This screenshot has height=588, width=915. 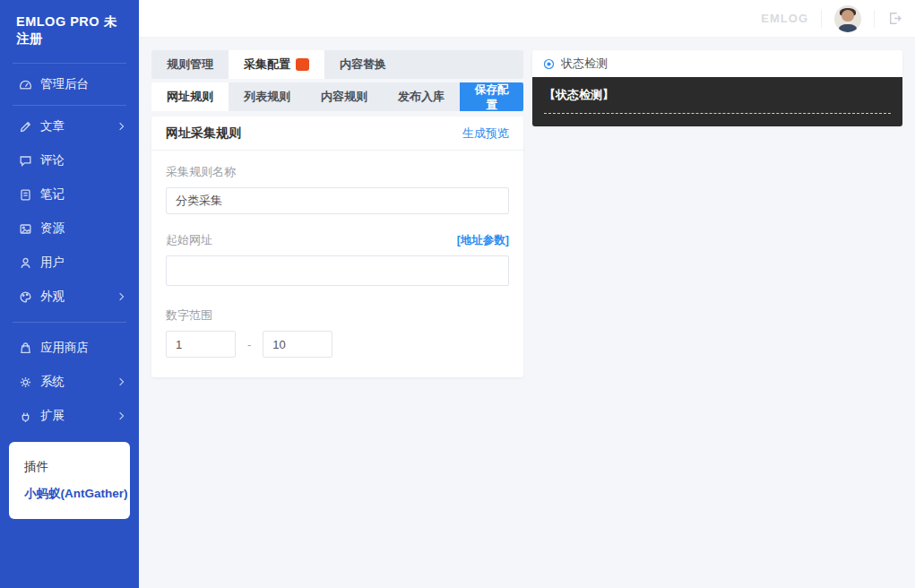 I want to click on image-icon, so click(x=25, y=229).